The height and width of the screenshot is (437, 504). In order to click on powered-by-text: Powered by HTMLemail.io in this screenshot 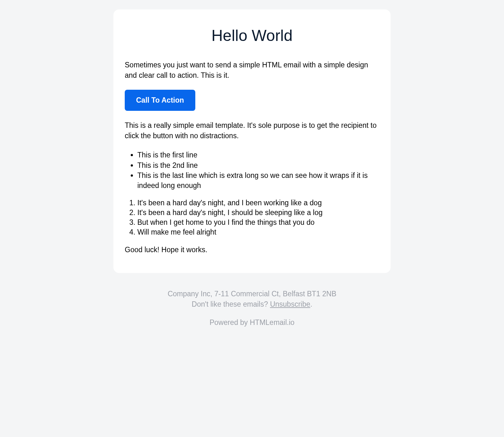, I will do `click(252, 322)`.